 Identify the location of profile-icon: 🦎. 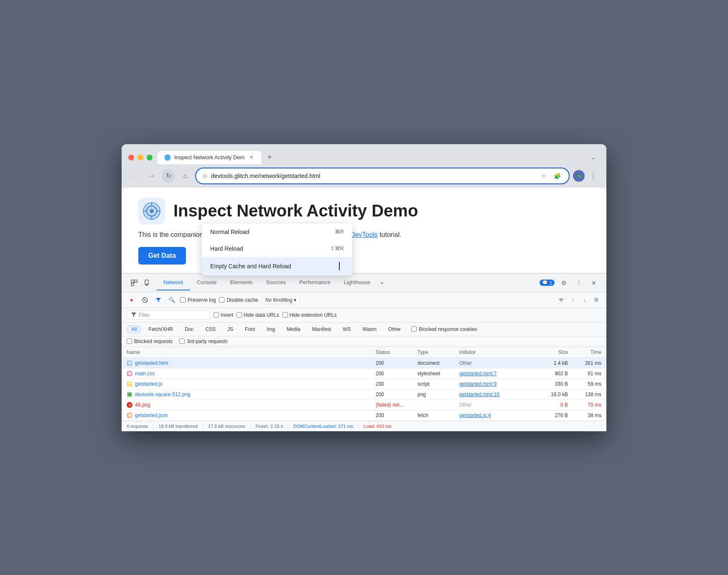
(579, 176).